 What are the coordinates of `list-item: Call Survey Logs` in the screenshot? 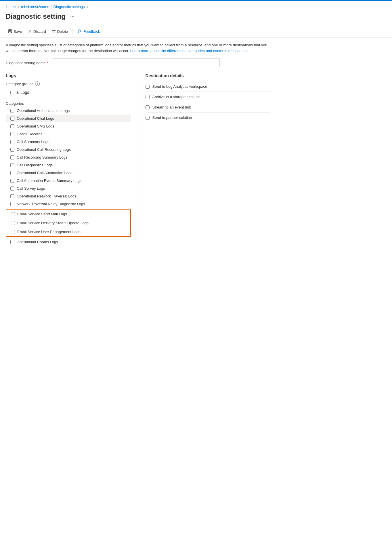 It's located at (68, 188).